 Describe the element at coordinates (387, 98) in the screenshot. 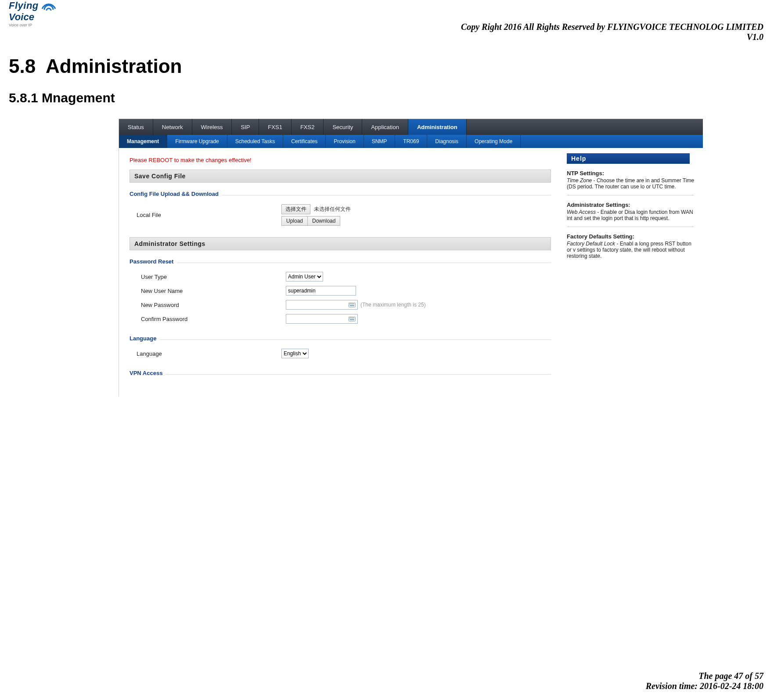

I see `subsection-heading: 5.8.1 Mnagement` at that location.